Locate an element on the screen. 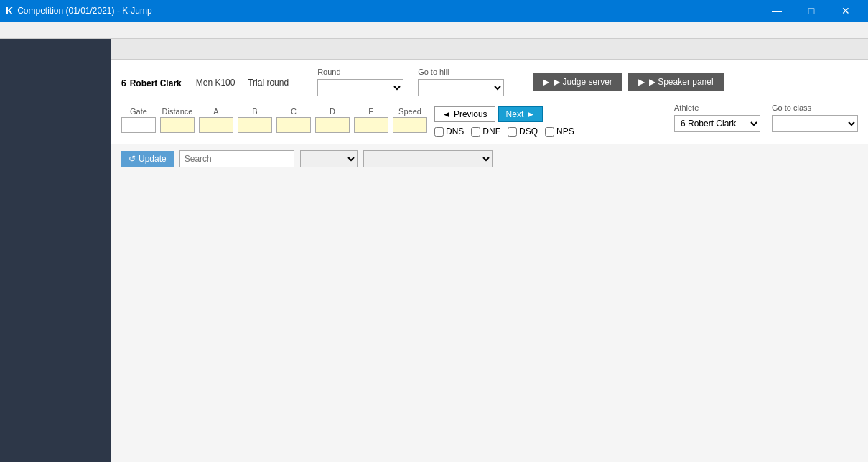 Image resolution: width=868 pixels, height=462 pixels. action-buttons: ▶ ▶ Judge server ▶ ▶ Speaker panel is located at coordinates (627, 82).